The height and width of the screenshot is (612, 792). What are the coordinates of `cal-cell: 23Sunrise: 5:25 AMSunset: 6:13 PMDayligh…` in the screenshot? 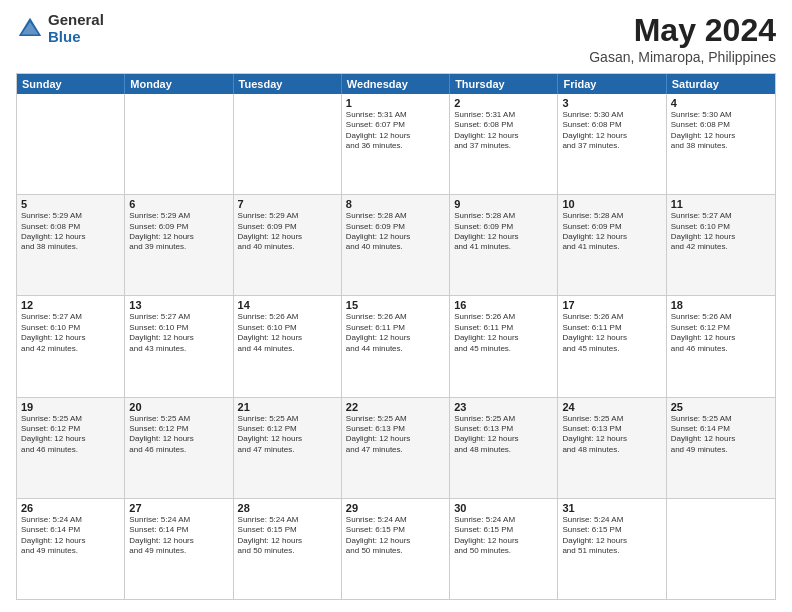 It's located at (504, 448).